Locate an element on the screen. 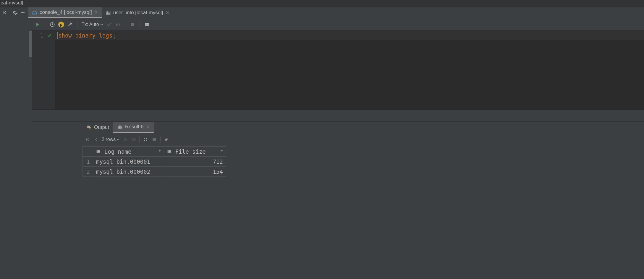  semicolon: ; is located at coordinates (115, 35).